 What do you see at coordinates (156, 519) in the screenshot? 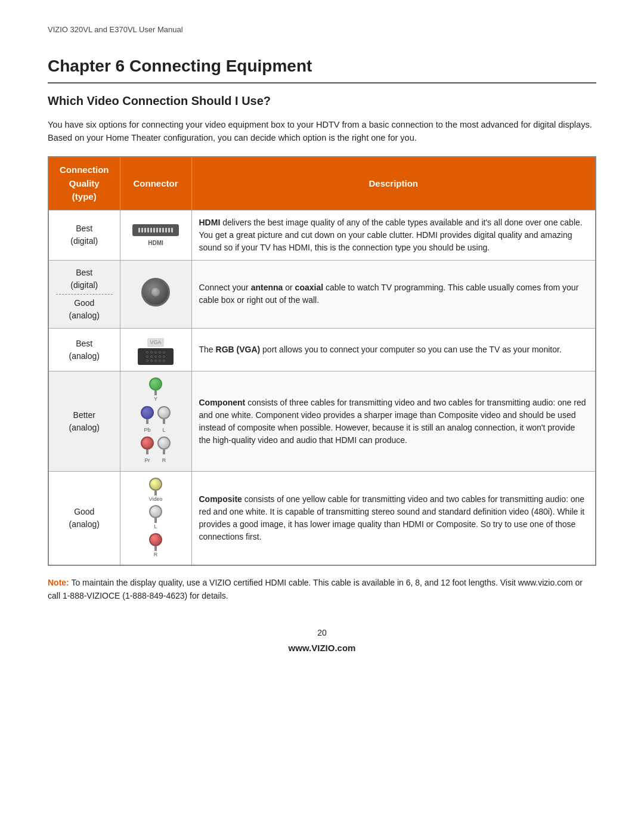
I see `composite-connector-icon: Video L R` at bounding box center [156, 519].